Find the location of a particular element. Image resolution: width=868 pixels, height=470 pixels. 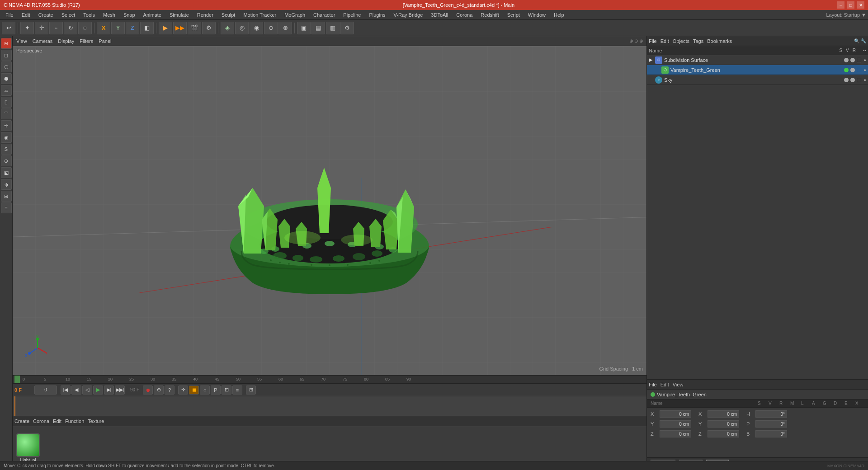

attr-y-size is located at coordinates (723, 424).